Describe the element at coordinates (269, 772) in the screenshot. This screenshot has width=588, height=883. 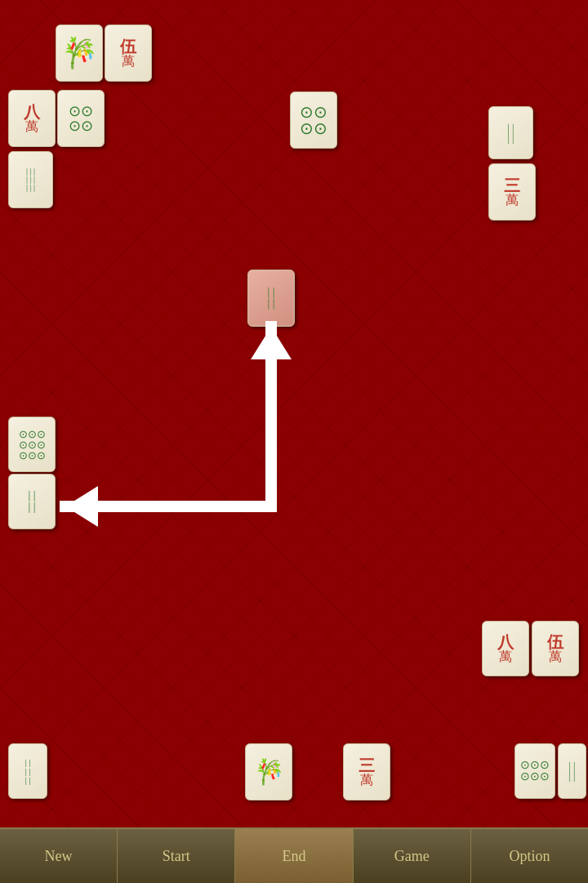
I see `tile-t15: 🎋` at that location.